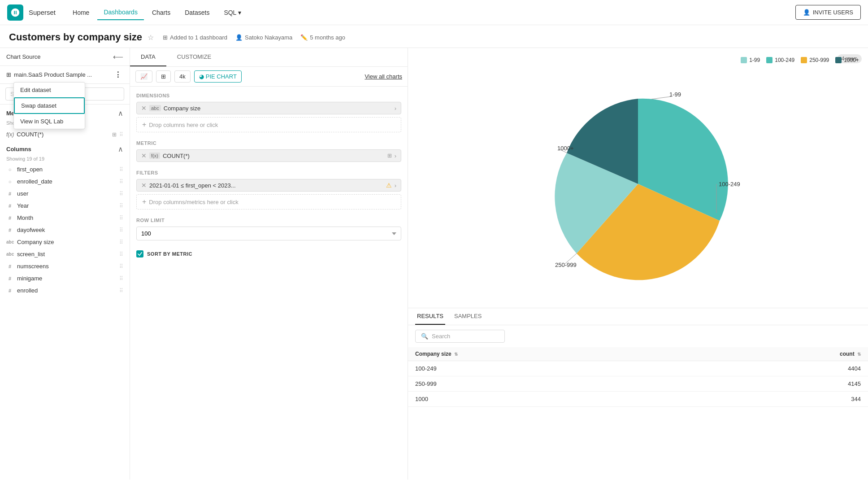  Describe the element at coordinates (197, 13) in the screenshot. I see `nav-datasets: Datasets` at that location.